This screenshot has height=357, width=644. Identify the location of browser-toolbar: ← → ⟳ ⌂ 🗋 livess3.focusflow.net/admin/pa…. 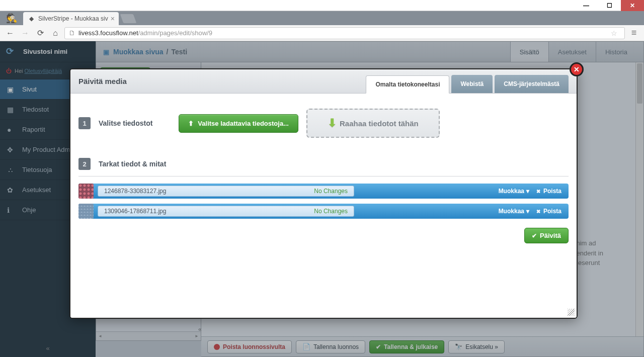
(322, 33).